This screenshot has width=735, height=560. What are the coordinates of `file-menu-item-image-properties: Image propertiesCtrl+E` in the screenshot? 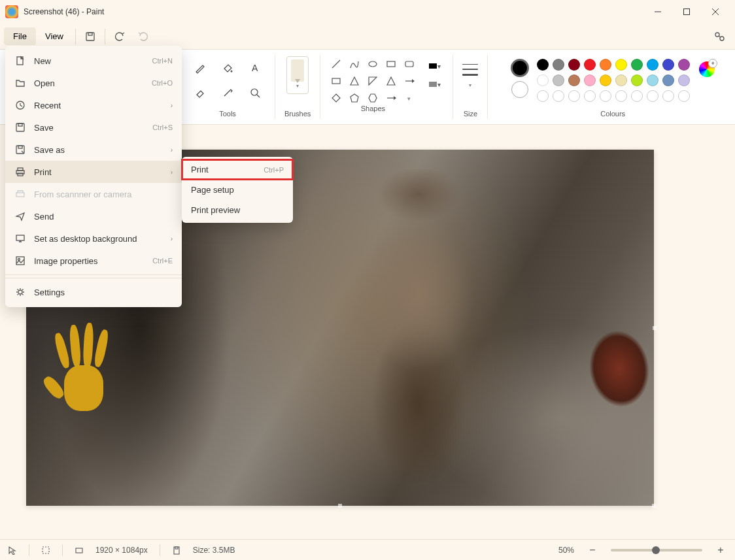 It's located at (94, 261).